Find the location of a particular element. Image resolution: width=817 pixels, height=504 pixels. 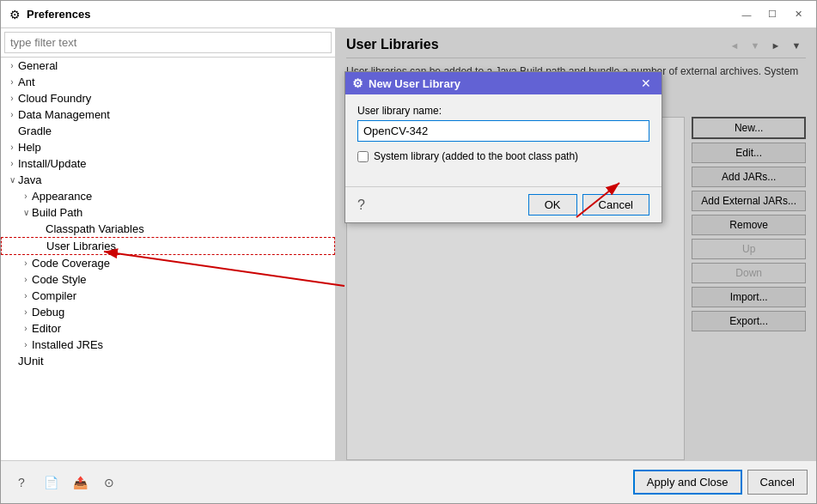

new-user-library-dialog: ⚙ New User Library ✕ User library name: … is located at coordinates (503, 148).